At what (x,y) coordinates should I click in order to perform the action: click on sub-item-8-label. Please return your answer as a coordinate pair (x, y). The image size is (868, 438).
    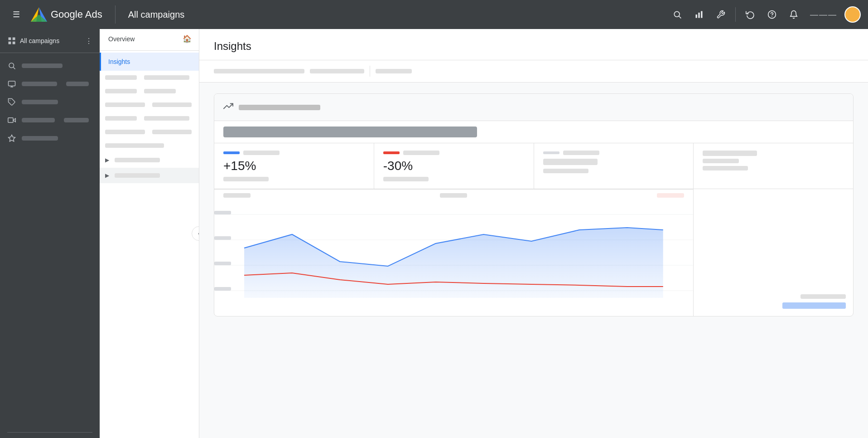
    Looking at the image, I should click on (137, 175).